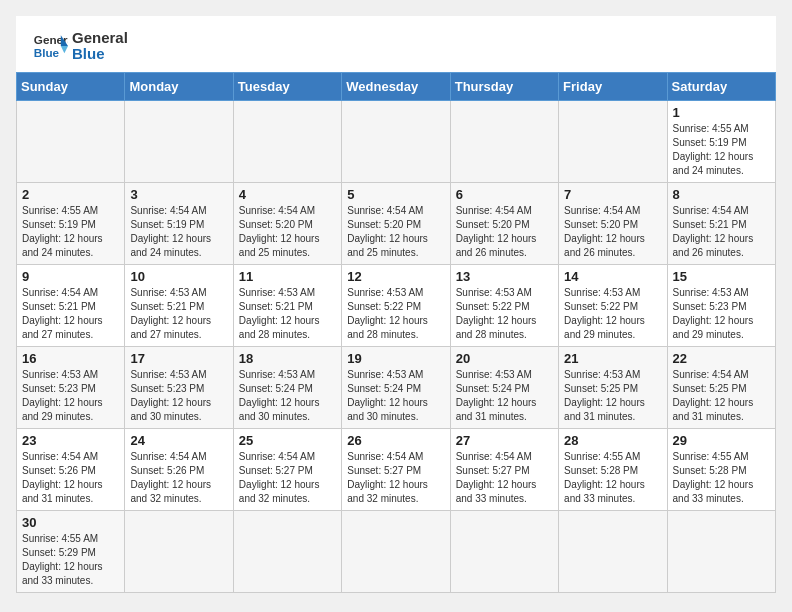 The height and width of the screenshot is (612, 792). I want to click on calendar-day-cell: 18Sunrise: 4:53 AM Sunset: 5:24 PM Dayli…, so click(287, 388).